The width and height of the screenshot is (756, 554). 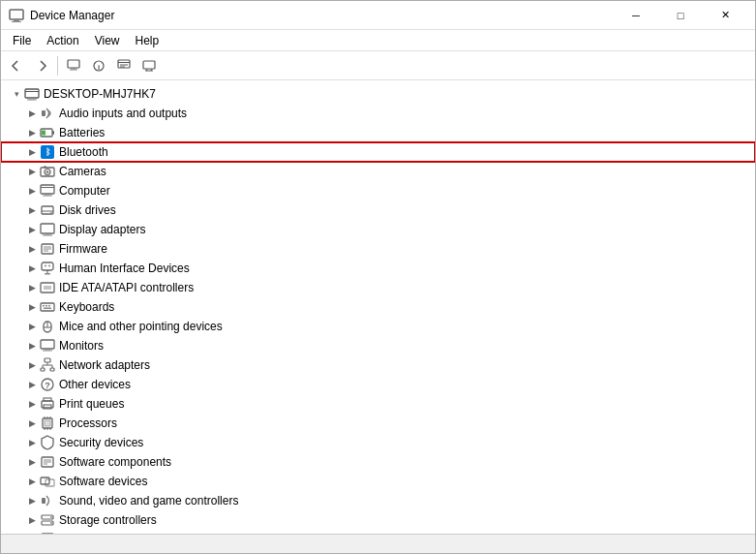 I want to click on menu-view: View, so click(x=107, y=41).